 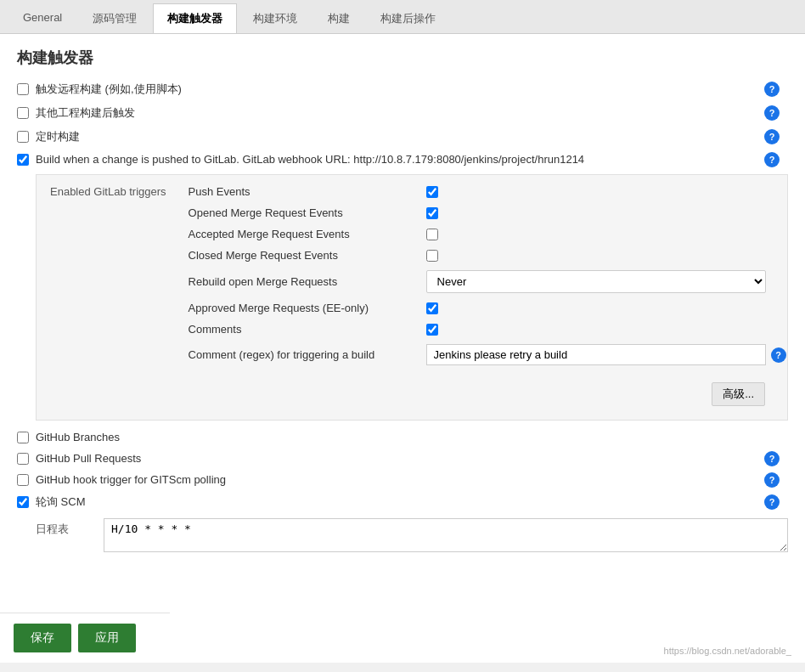 I want to click on github-hook-checkbox, so click(x=23, y=480).